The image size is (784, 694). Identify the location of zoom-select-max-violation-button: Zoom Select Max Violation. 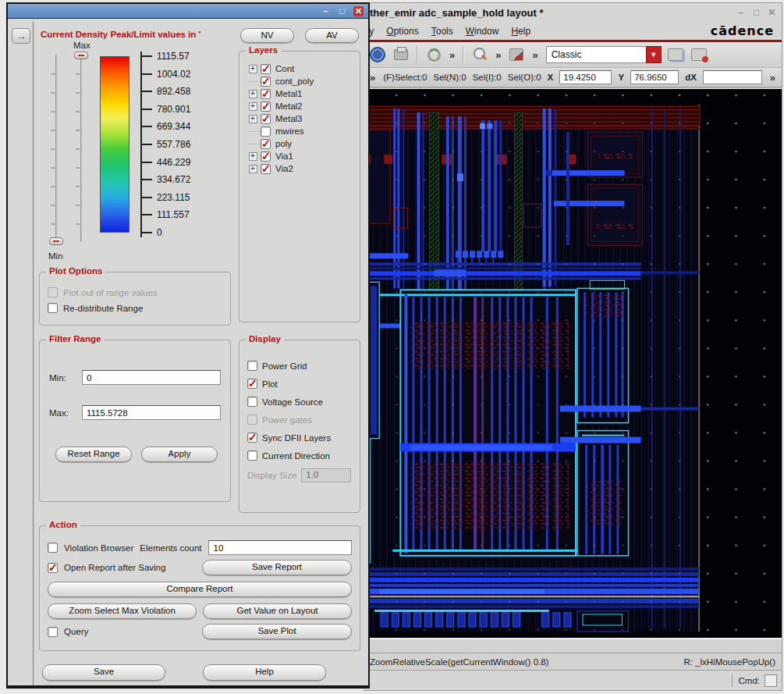
(122, 611).